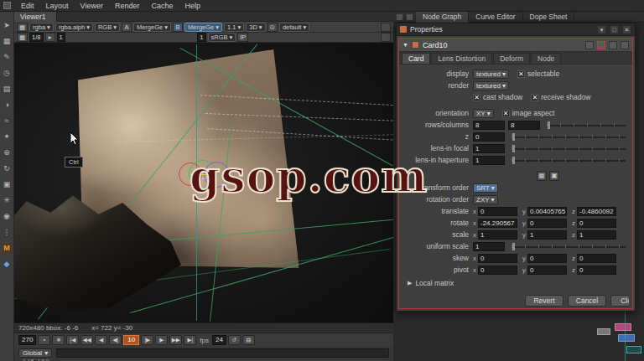 This screenshot has width=644, height=361. I want to click on menu-render: Render, so click(127, 6).